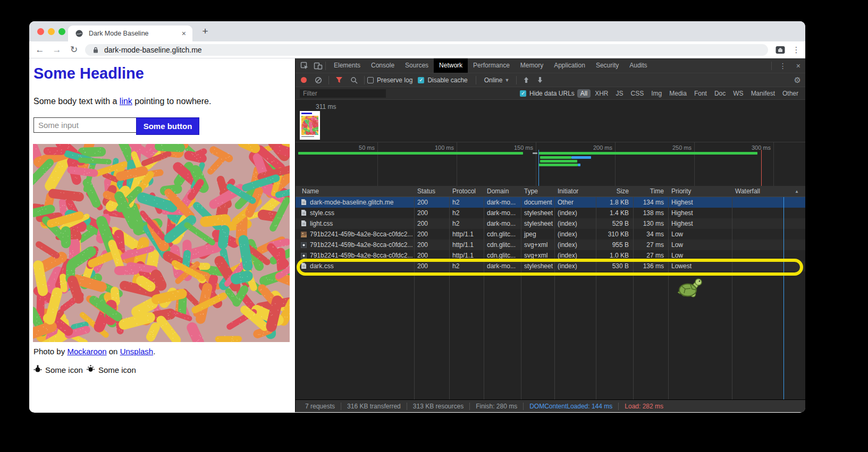 Image resolution: width=868 pixels, height=452 pixels. What do you see at coordinates (638, 93) in the screenshot?
I see `filter-pill-css: CSS` at bounding box center [638, 93].